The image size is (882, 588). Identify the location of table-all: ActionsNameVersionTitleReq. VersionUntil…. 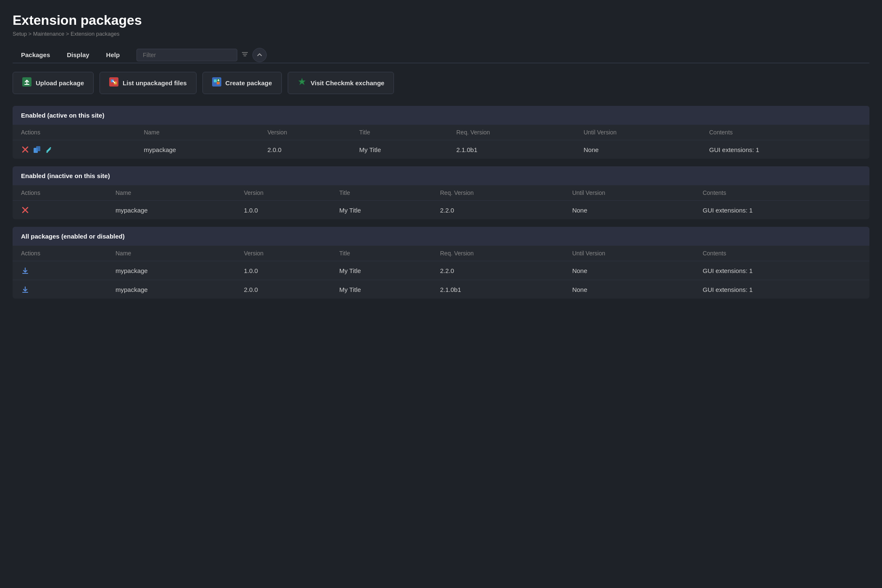
(441, 272).